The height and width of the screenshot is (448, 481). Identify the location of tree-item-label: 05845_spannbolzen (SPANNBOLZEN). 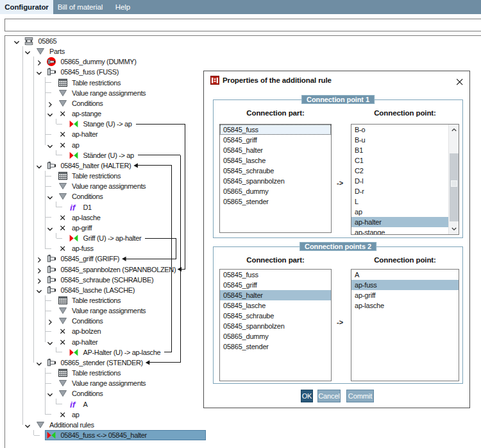
(119, 270).